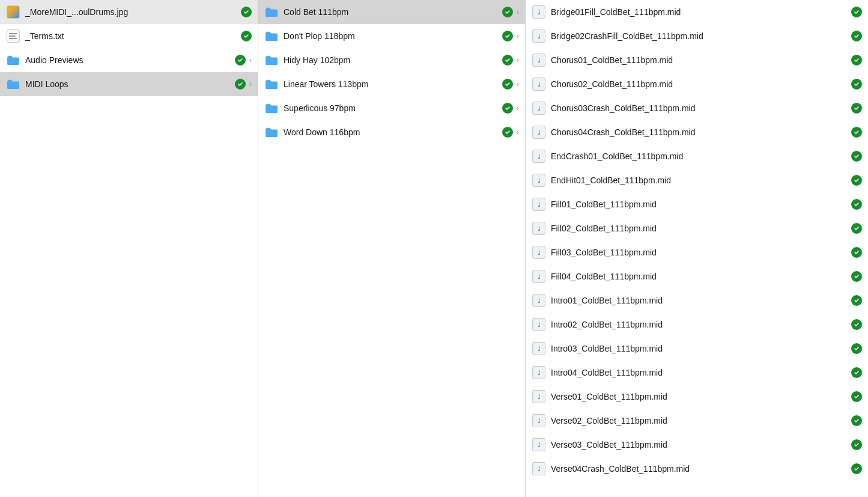 The height and width of the screenshot is (497, 868). What do you see at coordinates (13, 12) in the screenshot?
I see `image-file-icon` at bounding box center [13, 12].